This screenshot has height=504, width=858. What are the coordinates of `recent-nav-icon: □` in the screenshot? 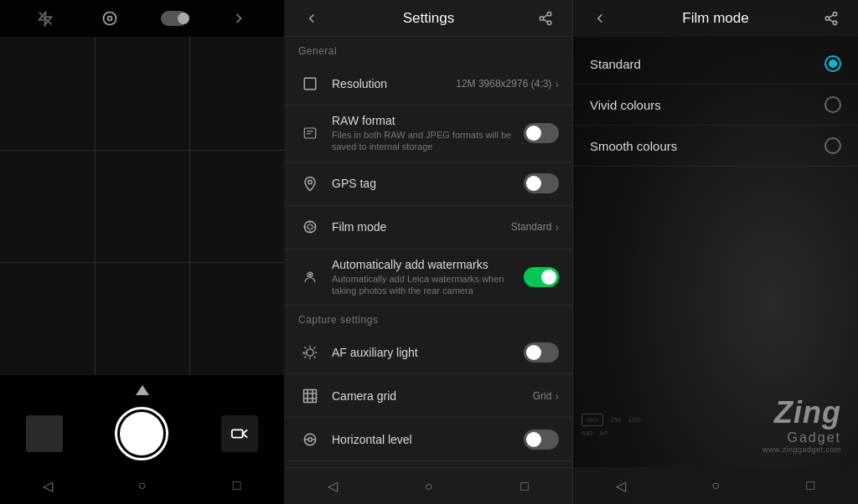 It's located at (237, 486).